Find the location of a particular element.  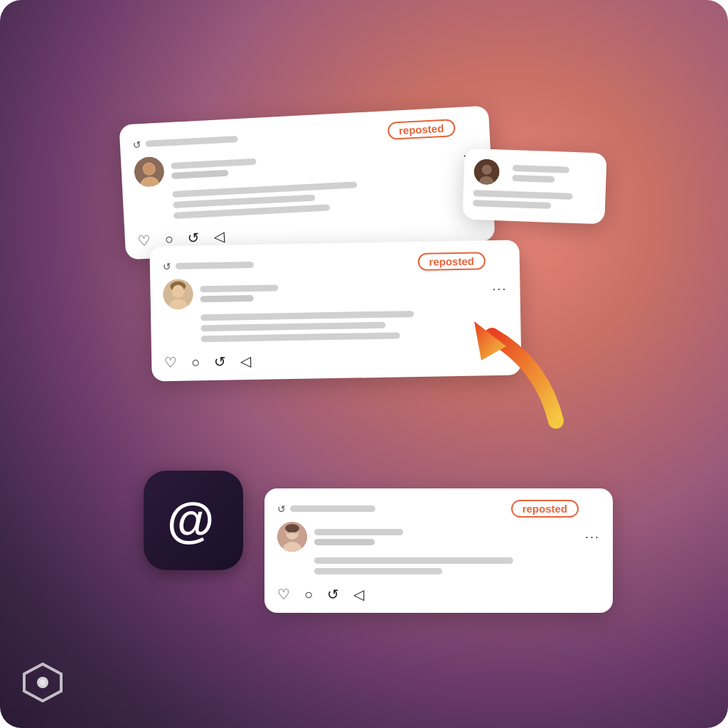

card-header-2: ··· is located at coordinates (336, 291).